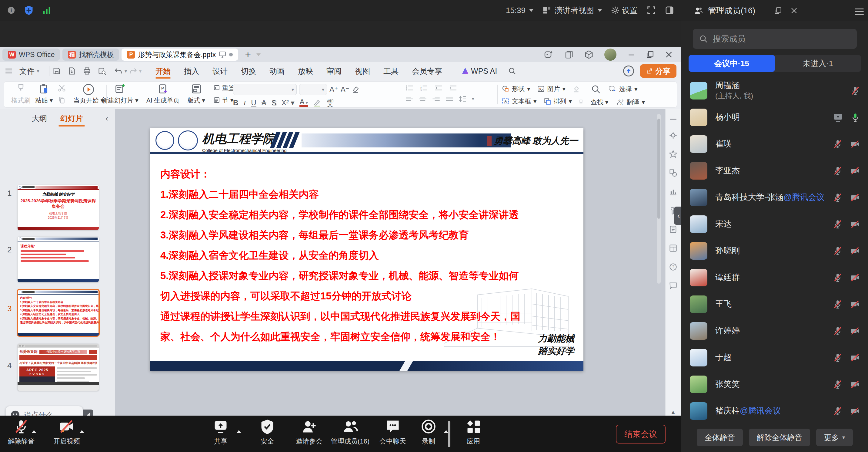  I want to click on slide-thumbnail-1: 力勤能械 踏实好学 2025-2026学年秋季学期形势与政策课程集备会 机电工程…, so click(58, 208).